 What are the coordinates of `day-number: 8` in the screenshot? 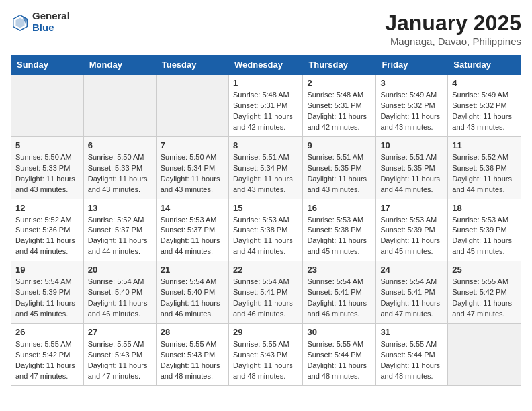 It's located at (266, 145).